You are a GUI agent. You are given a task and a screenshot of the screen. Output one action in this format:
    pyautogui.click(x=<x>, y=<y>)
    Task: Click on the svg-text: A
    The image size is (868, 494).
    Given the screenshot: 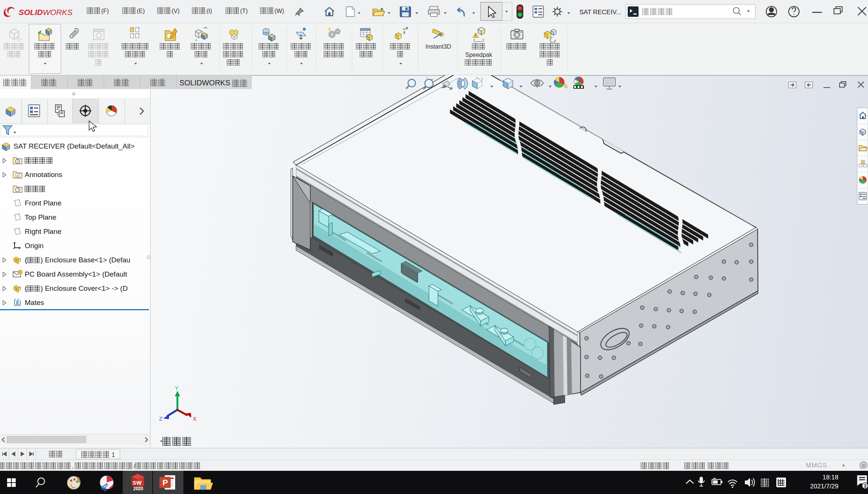 What is the action you would take?
    pyautogui.click(x=18, y=176)
    